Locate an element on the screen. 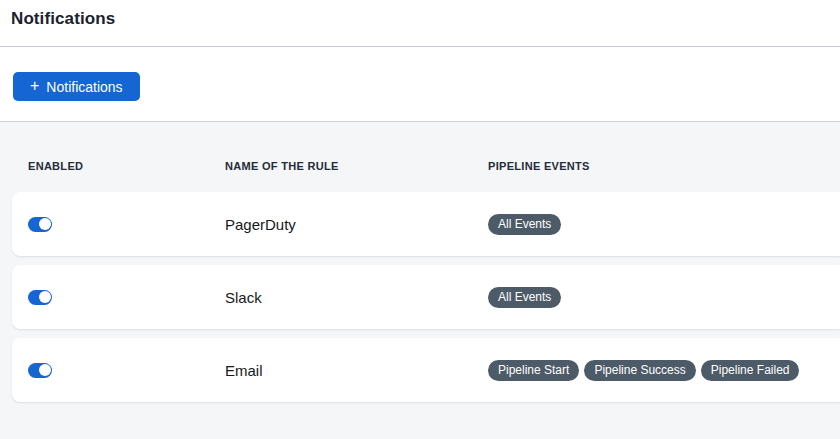  plus-icon: + is located at coordinates (34, 86).